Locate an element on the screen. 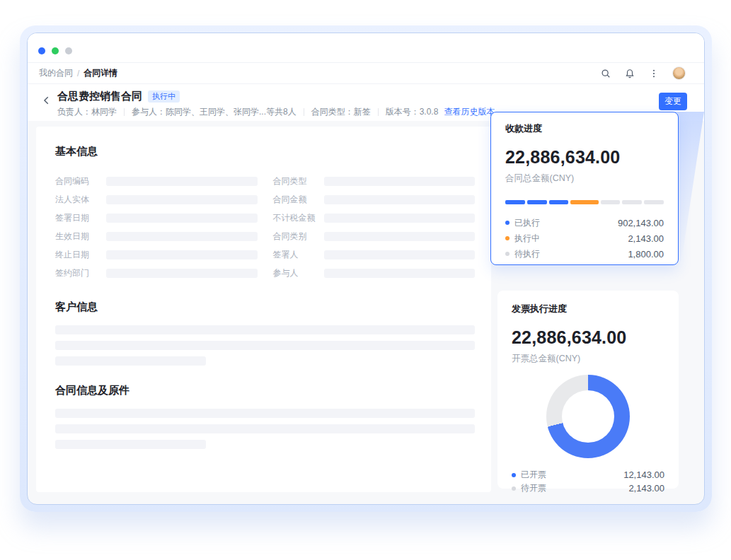 This screenshot has height=560, width=731. meta-participants: 参与人：陈同学、王同学、张同学...等共8人 is located at coordinates (214, 112).